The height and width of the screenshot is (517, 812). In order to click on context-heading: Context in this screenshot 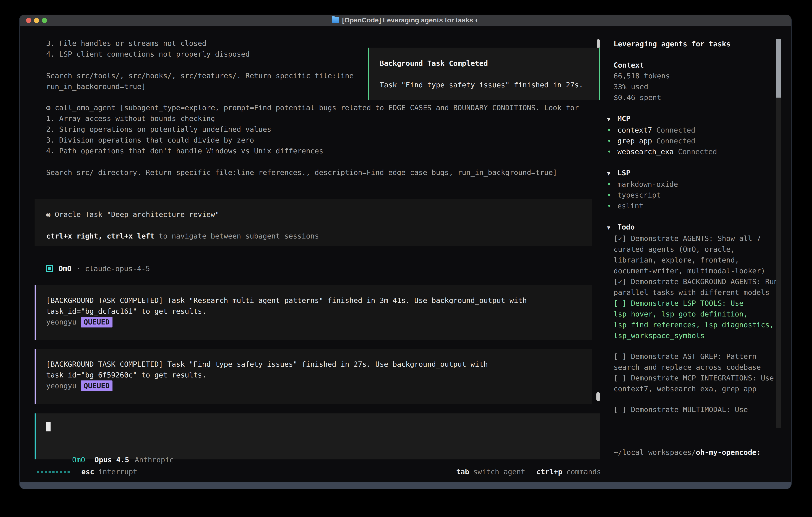, I will do `click(697, 65)`.